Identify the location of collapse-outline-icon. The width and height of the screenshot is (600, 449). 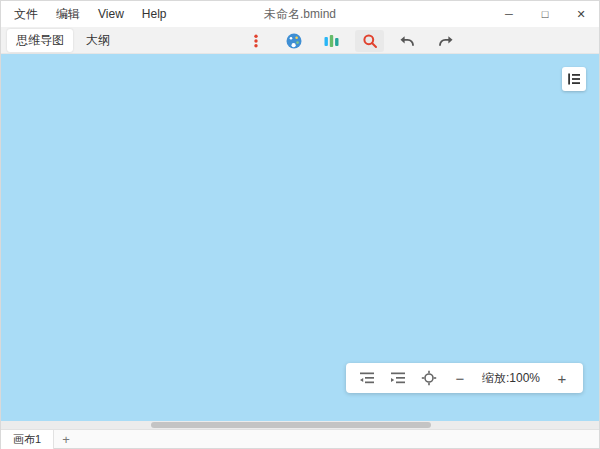
(367, 378).